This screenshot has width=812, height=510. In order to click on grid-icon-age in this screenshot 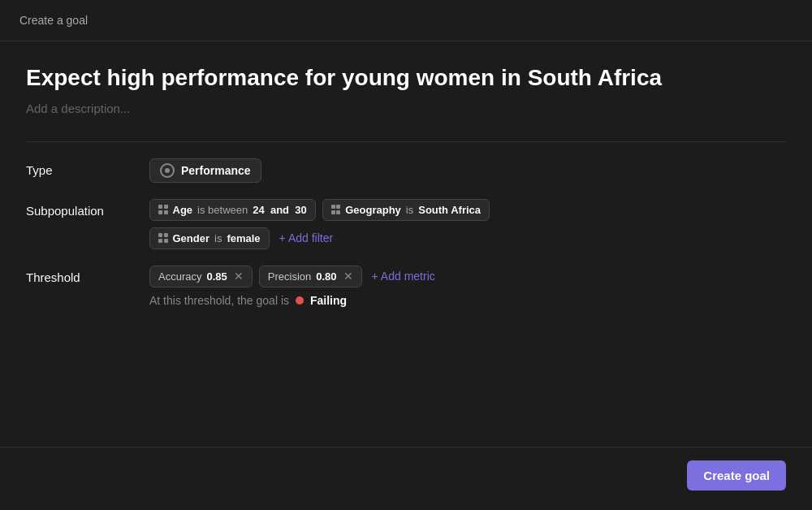, I will do `click(163, 210)`.